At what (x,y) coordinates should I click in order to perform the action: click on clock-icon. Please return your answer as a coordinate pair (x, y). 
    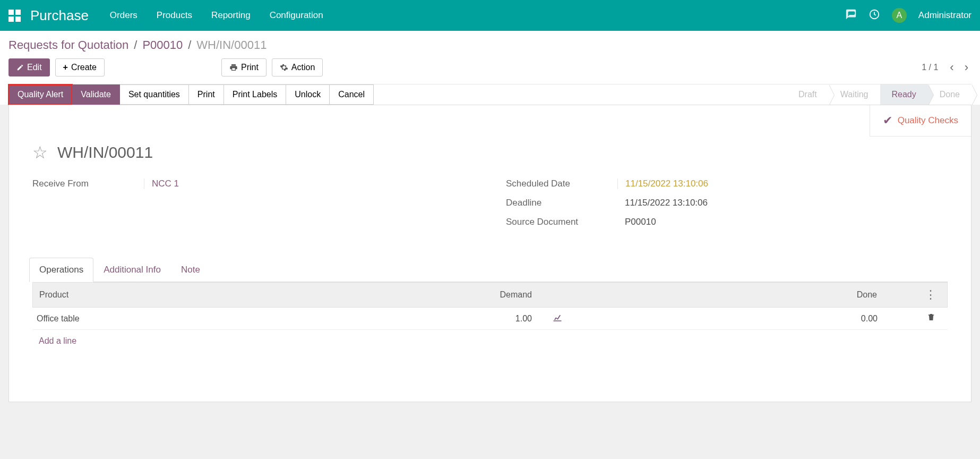
    Looking at the image, I should click on (874, 16).